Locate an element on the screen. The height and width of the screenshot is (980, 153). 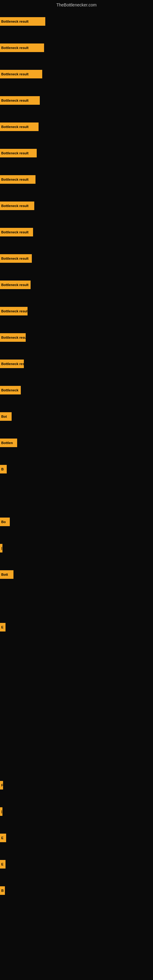
bottleneck-bar: Bo is located at coordinates (5, 522).